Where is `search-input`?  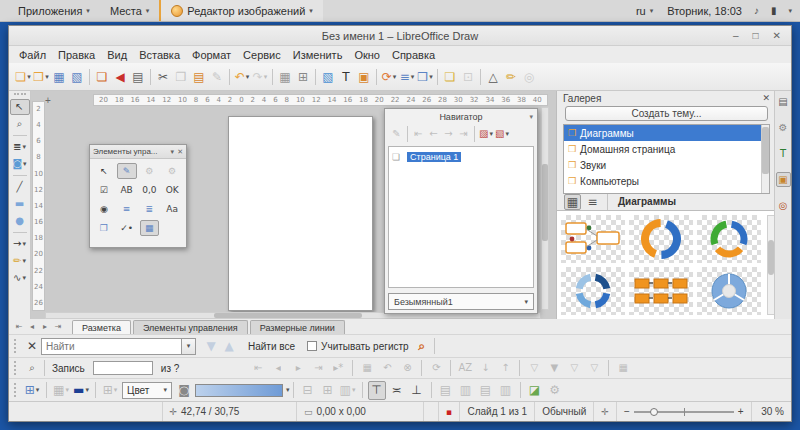 search-input is located at coordinates (111, 346).